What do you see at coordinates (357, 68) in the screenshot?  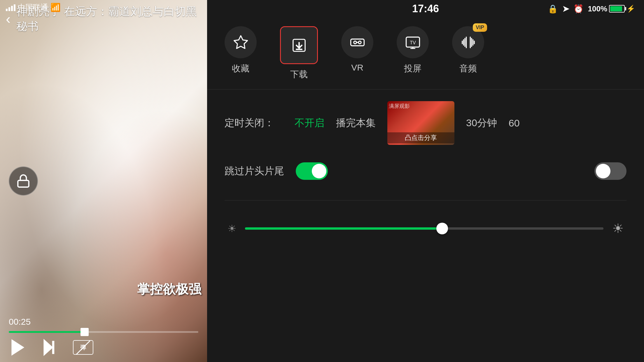 I see `vr-label: VR` at bounding box center [357, 68].